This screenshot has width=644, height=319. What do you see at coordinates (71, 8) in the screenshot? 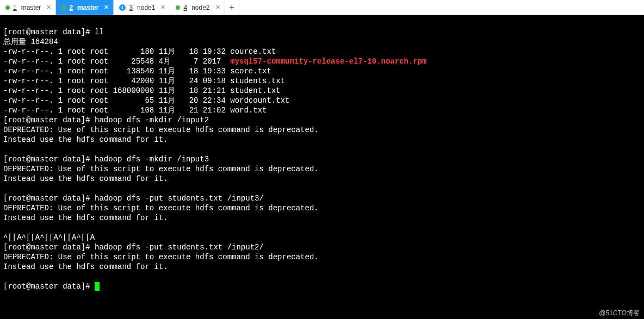
I see `tab-number: 2` at bounding box center [71, 8].